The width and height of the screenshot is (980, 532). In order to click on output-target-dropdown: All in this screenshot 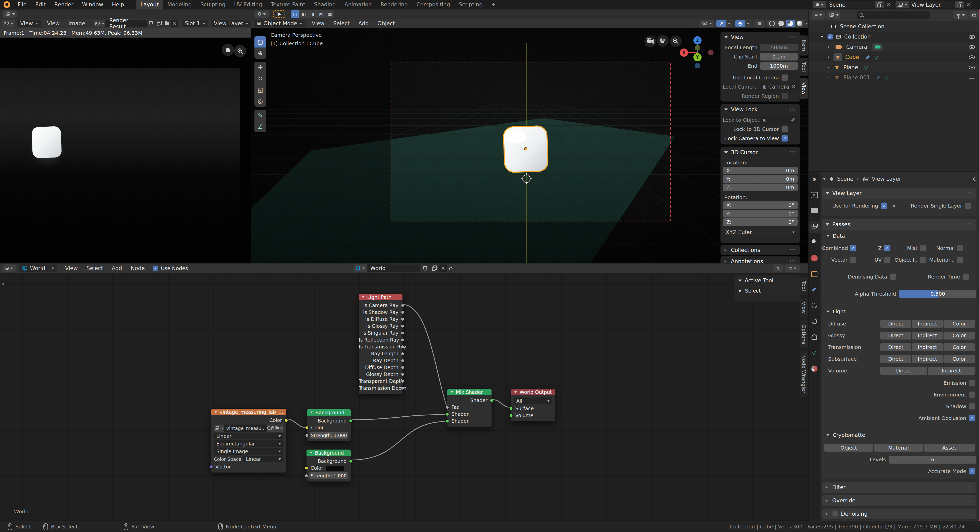, I will do `click(533, 401)`.